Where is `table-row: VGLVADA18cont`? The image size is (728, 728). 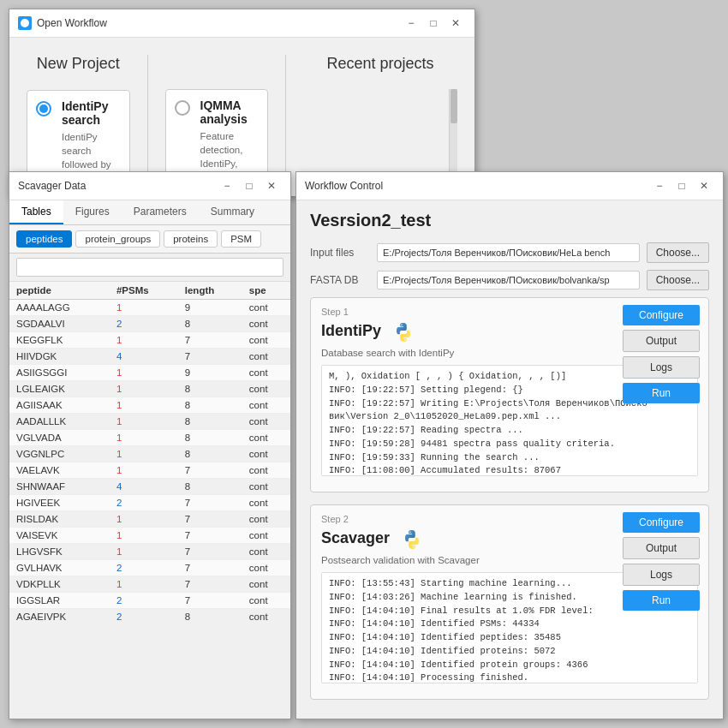
table-row: VGLVADA18cont is located at coordinates (150, 439).